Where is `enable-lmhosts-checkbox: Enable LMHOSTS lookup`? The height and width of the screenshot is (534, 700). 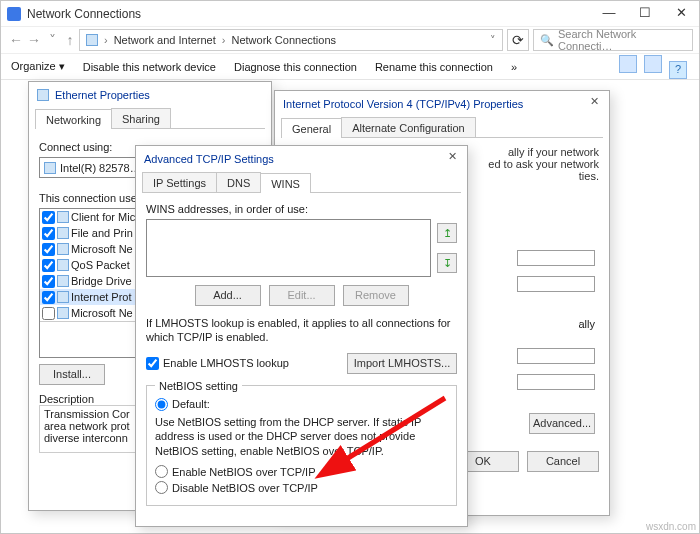 enable-lmhosts-checkbox: Enable LMHOSTS lookup is located at coordinates (218, 364).